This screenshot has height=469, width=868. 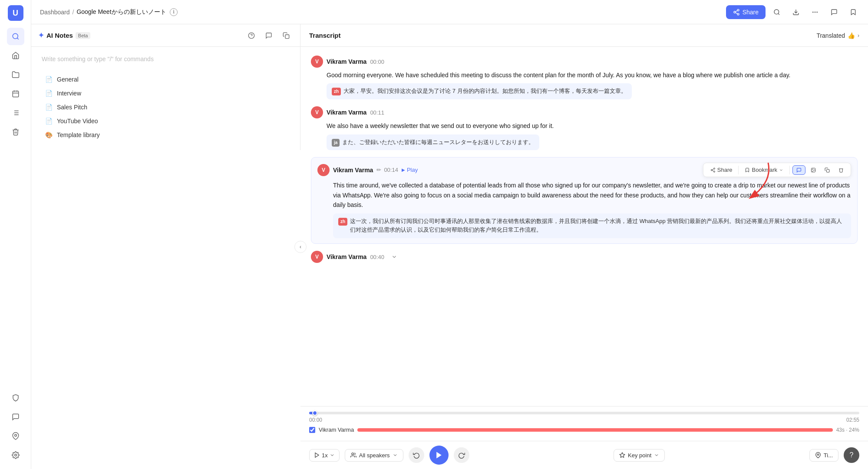 I want to click on sidebar-item-shield, so click(x=16, y=398).